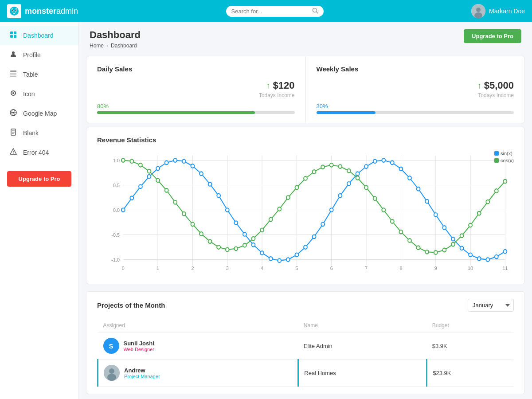 Image resolution: width=532 pixels, height=399 pixels. What do you see at coordinates (39, 179) in the screenshot?
I see `sidebar-upgrade-button: Upgrade to Pro` at bounding box center [39, 179].